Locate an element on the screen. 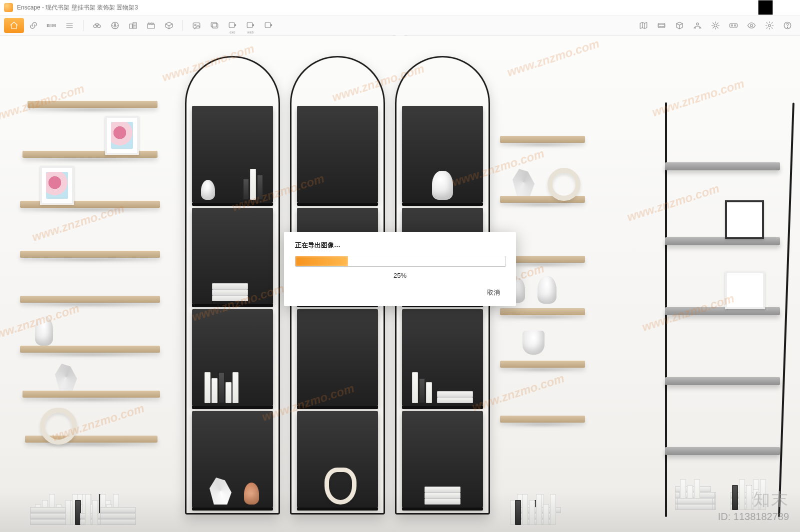 This screenshot has height=532, width=800. bim-icon: BIM is located at coordinates (52, 26).